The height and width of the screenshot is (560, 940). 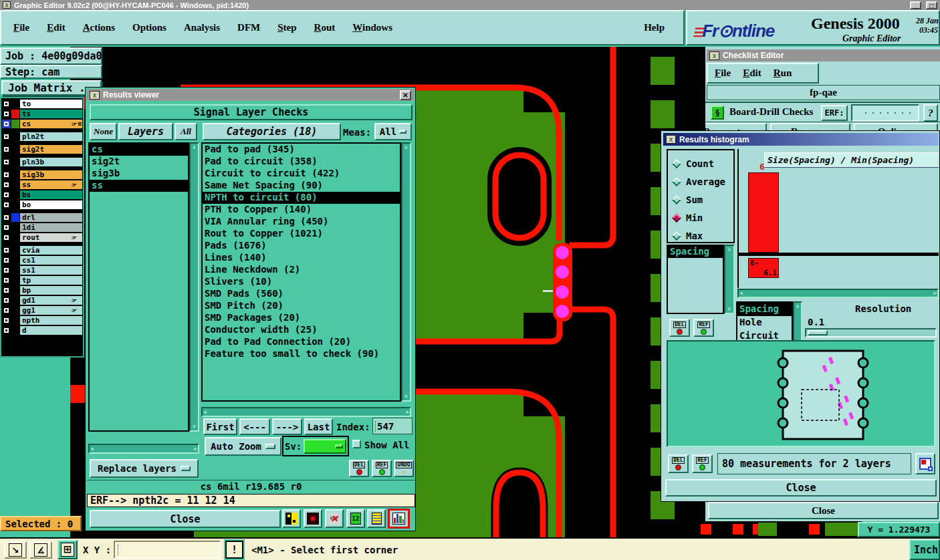 What do you see at coordinates (870, 333) in the screenshot?
I see `resolution-slider` at bounding box center [870, 333].